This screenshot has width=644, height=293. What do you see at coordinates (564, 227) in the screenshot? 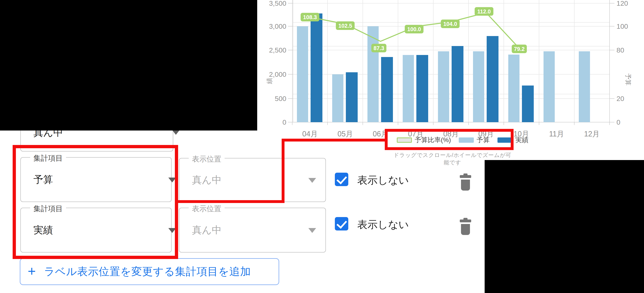
I see `redaction-box` at bounding box center [564, 227].